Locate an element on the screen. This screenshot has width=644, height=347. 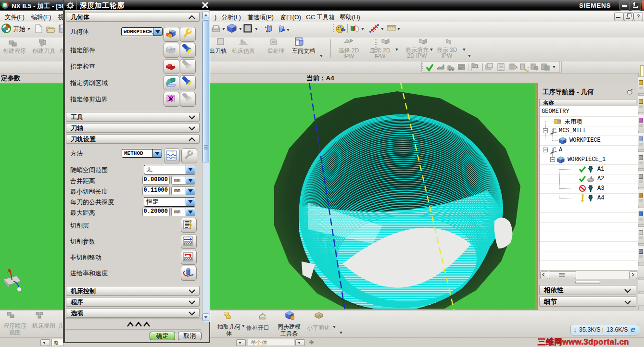
svg-text: X is located at coordinates (9, 271).